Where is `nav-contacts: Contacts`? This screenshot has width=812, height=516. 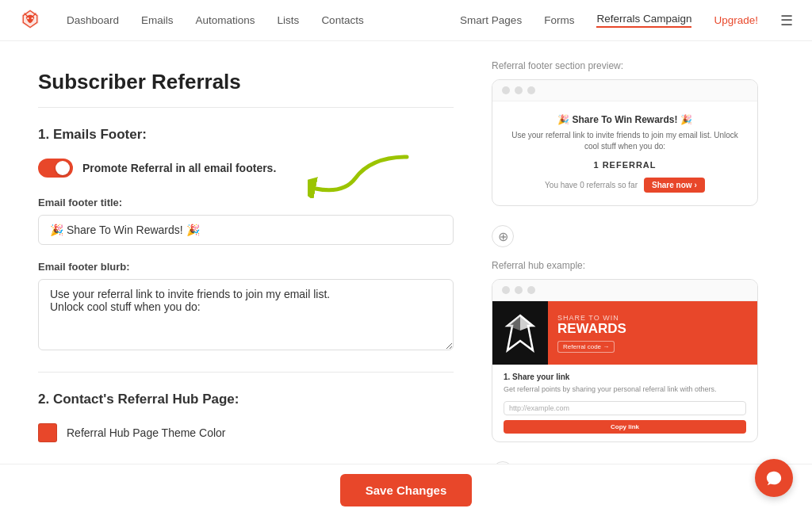 nav-contacts: Contacts is located at coordinates (343, 21).